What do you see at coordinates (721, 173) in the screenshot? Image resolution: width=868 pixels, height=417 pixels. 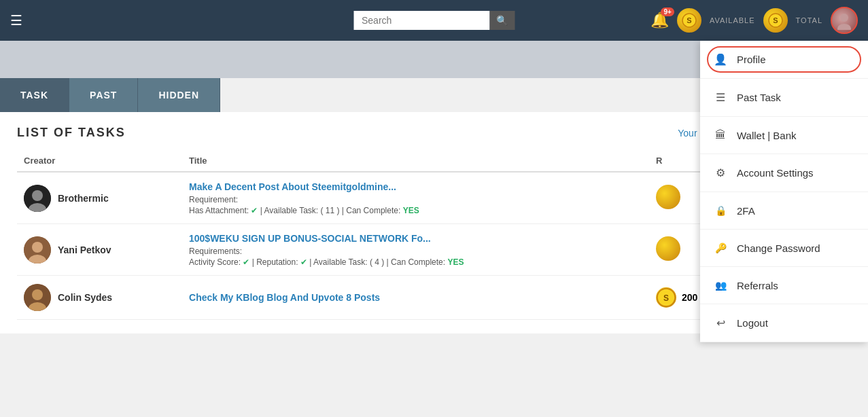 I see `settings-icon` at bounding box center [721, 173].